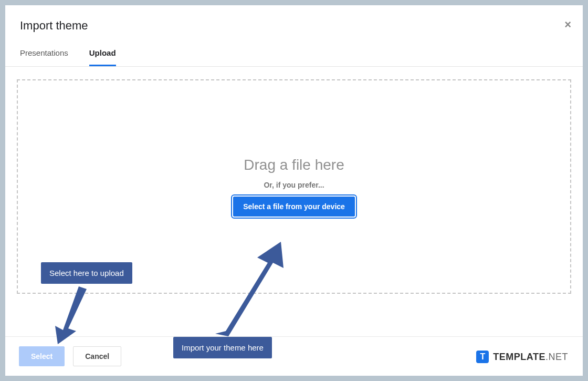  What do you see at coordinates (556, 357) in the screenshot?
I see `watermark-thin: .NET` at bounding box center [556, 357].